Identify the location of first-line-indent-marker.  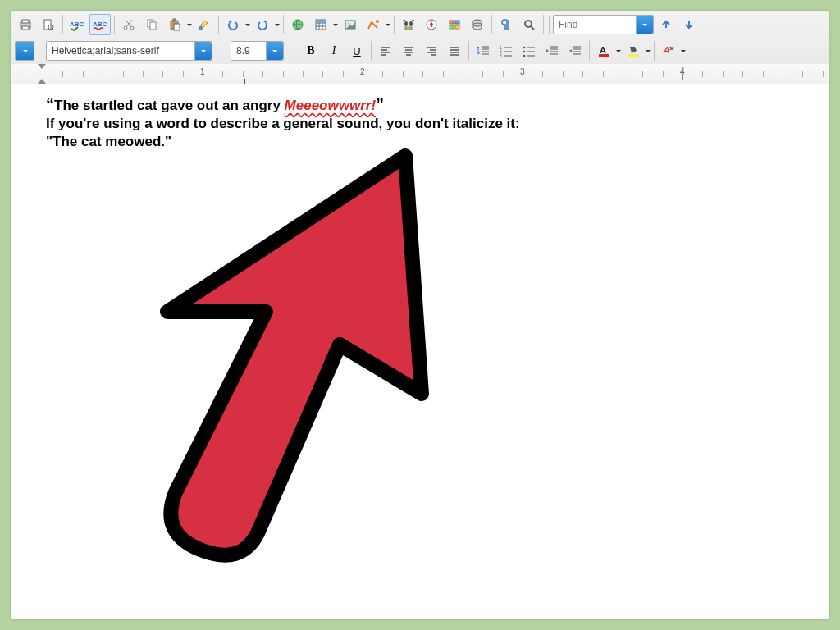
(42, 66).